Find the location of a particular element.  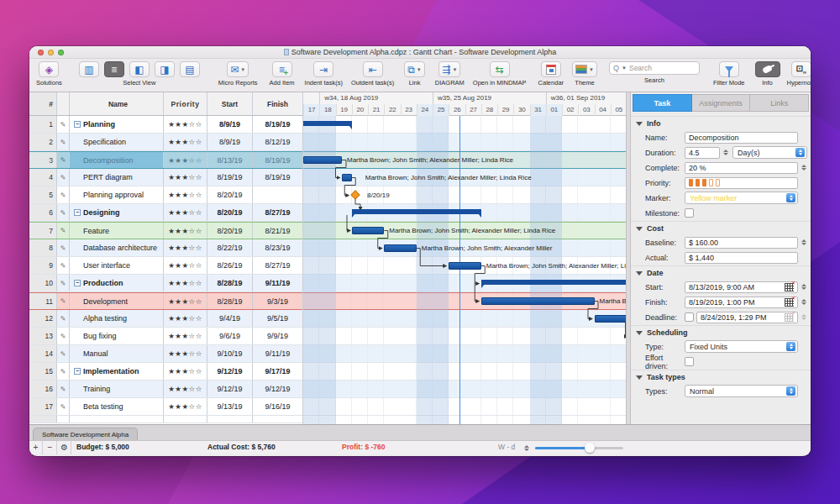

start-date-cell: 8/28/19 is located at coordinates (230, 301).